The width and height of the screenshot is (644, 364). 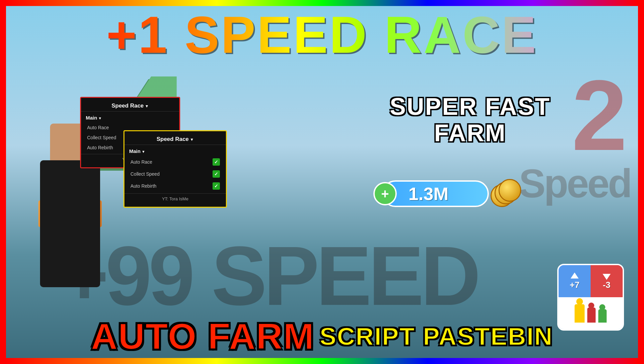 What do you see at coordinates (216, 186) in the screenshot?
I see `checkbox-auto-rebirth: ✓` at bounding box center [216, 186].